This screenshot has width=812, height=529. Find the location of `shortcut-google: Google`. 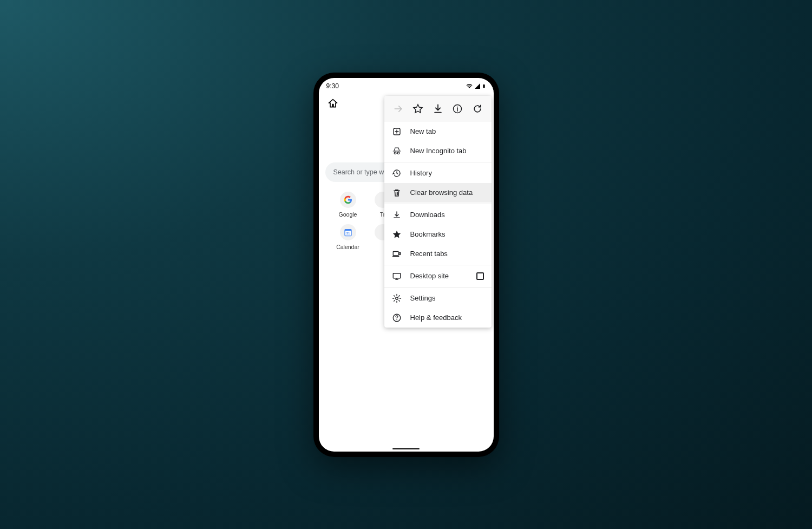

shortcut-google: Google is located at coordinates (348, 205).